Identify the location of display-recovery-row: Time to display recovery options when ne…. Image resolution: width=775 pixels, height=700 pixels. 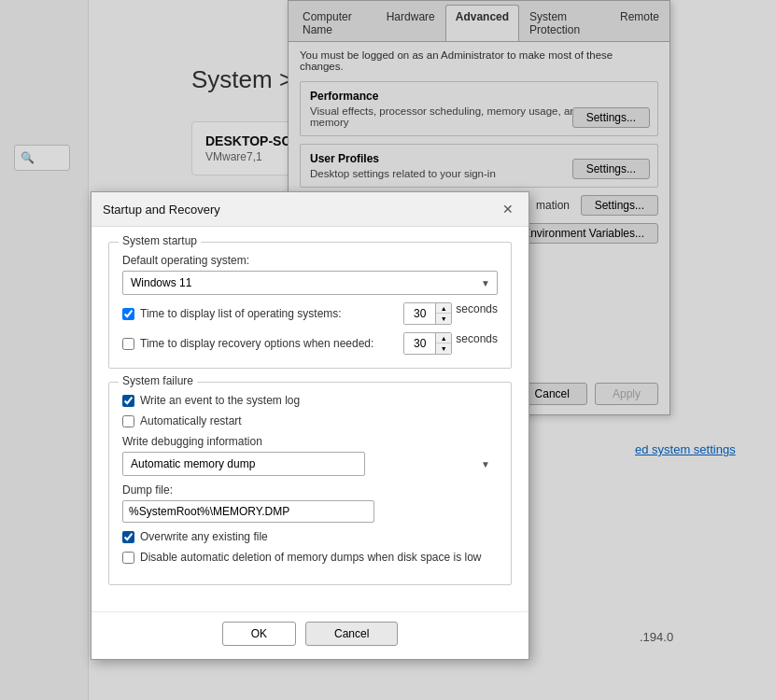
(310, 343).